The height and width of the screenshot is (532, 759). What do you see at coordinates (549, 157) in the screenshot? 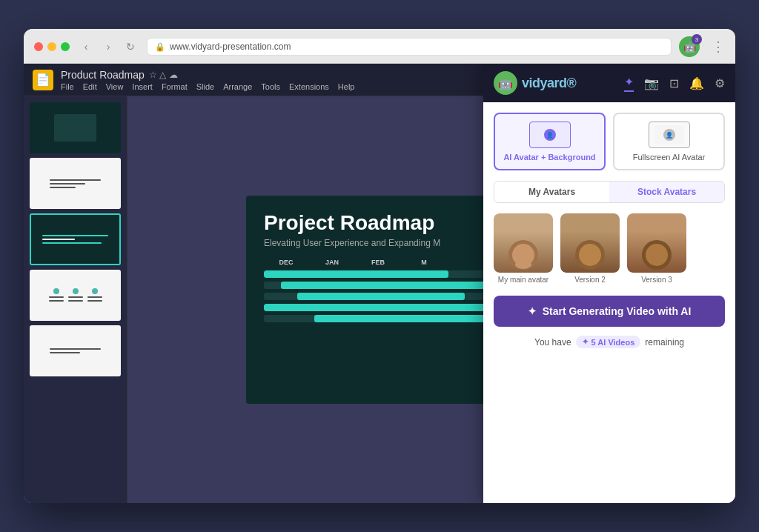
I see `avatar-background-label: AI Avatar + Background` at bounding box center [549, 157].